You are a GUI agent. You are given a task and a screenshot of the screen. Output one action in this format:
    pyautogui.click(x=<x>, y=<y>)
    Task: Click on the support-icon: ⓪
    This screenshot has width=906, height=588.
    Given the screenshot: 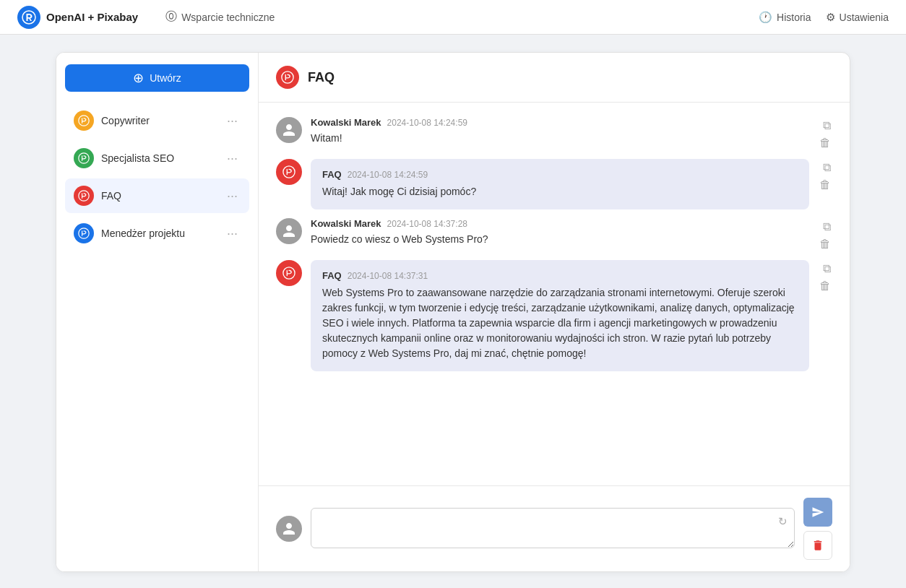 What is the action you would take?
    pyautogui.click(x=171, y=17)
    